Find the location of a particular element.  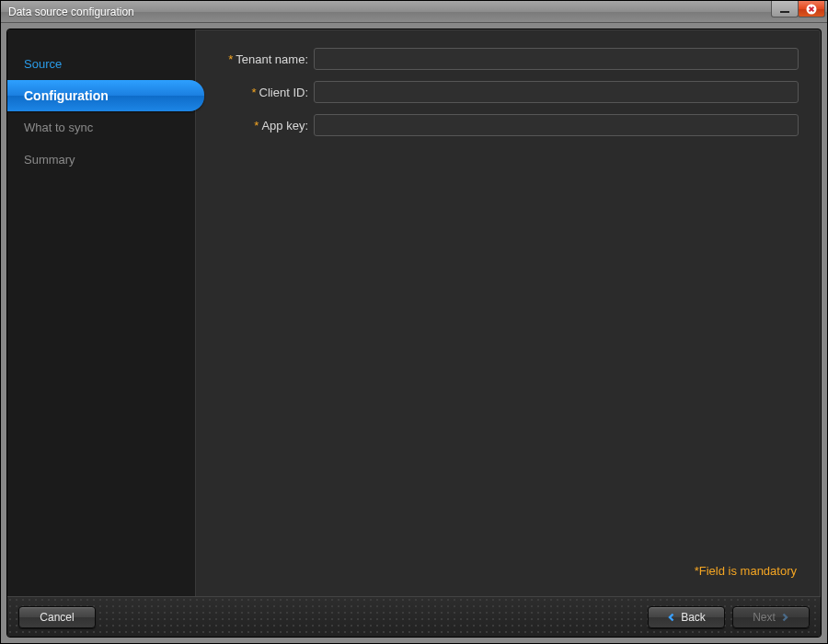

field-row-client-id: *Client ID: is located at coordinates (504, 92).